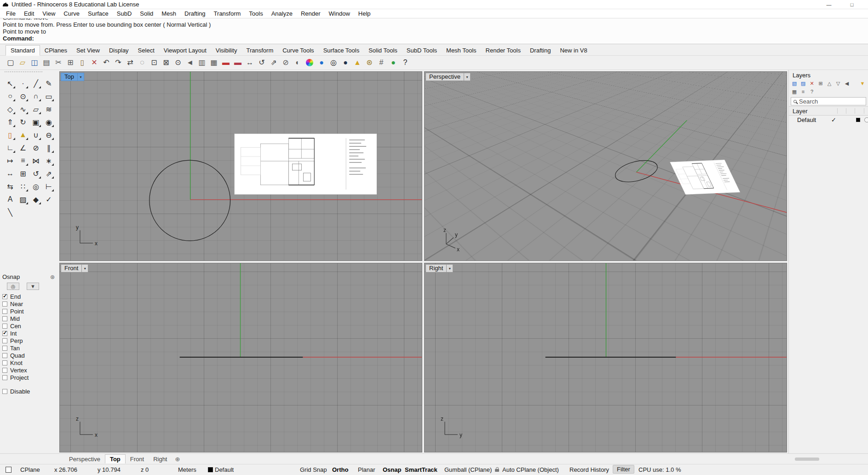 This screenshot has width=868, height=475. I want to click on box-tool-icon: ▣, so click(36, 122).